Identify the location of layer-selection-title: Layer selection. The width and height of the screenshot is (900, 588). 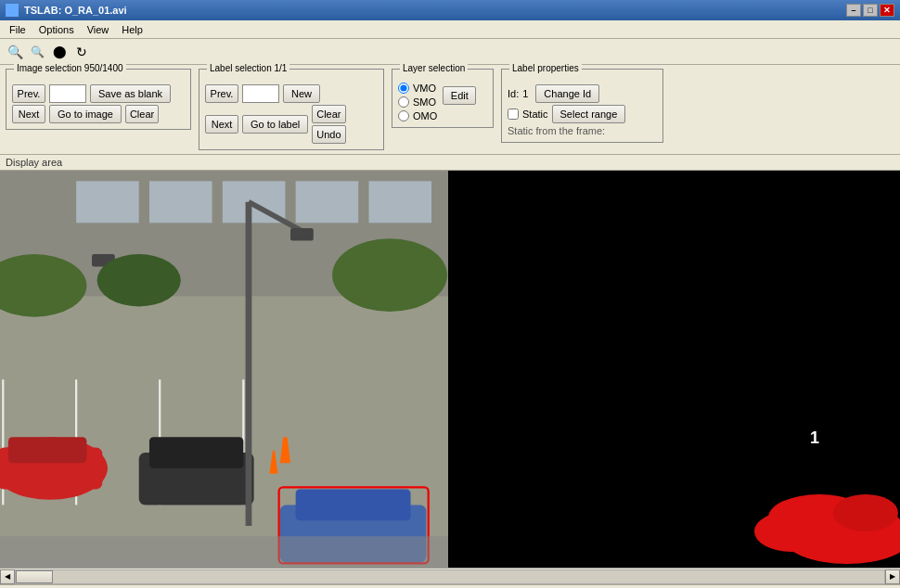
(434, 69).